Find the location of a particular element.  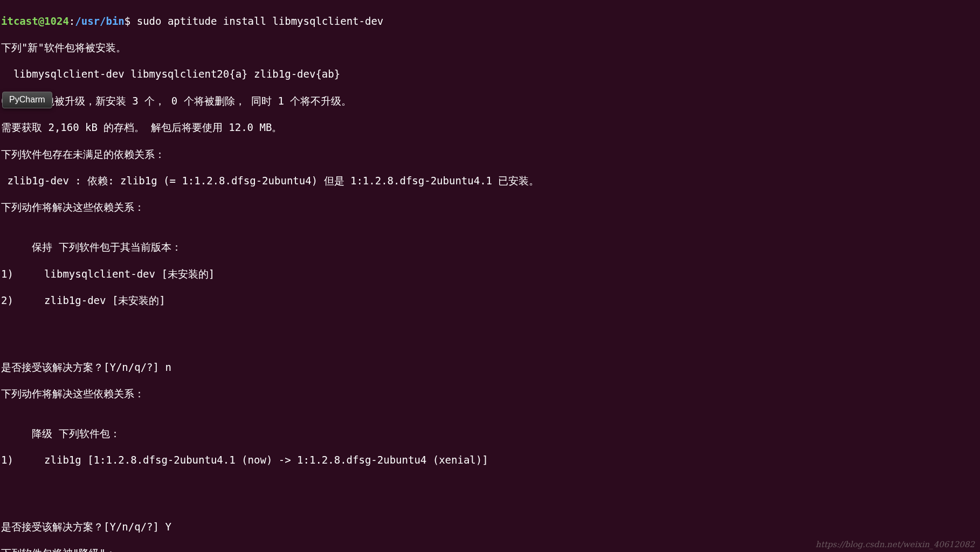

command-input: sudo aptitude install libmysqlclient-dev is located at coordinates (257, 21).